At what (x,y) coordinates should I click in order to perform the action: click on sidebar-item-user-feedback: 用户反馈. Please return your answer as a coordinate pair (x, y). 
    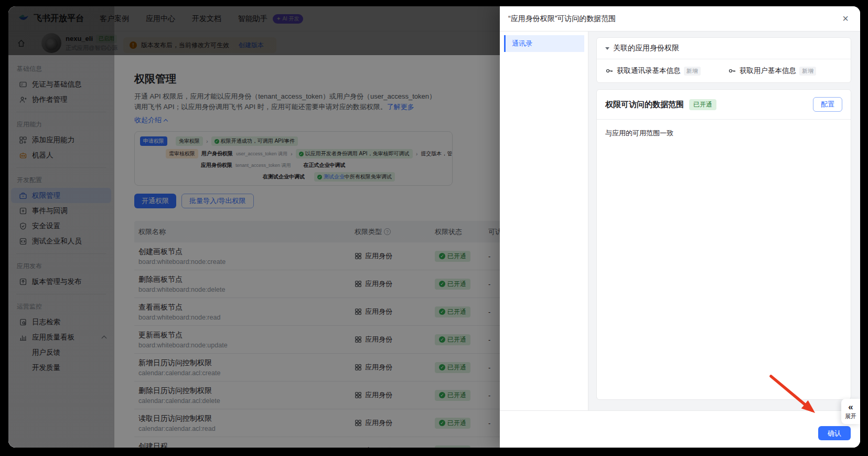
    Looking at the image, I should click on (61, 353).